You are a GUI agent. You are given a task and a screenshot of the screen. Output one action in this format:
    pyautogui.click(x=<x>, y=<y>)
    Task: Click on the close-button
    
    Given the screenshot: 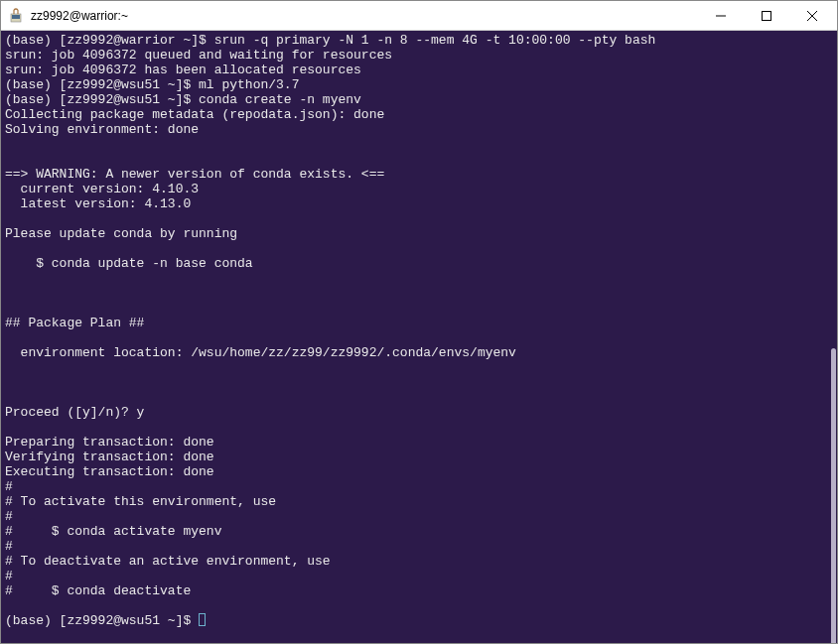 What is the action you would take?
    pyautogui.click(x=812, y=16)
    